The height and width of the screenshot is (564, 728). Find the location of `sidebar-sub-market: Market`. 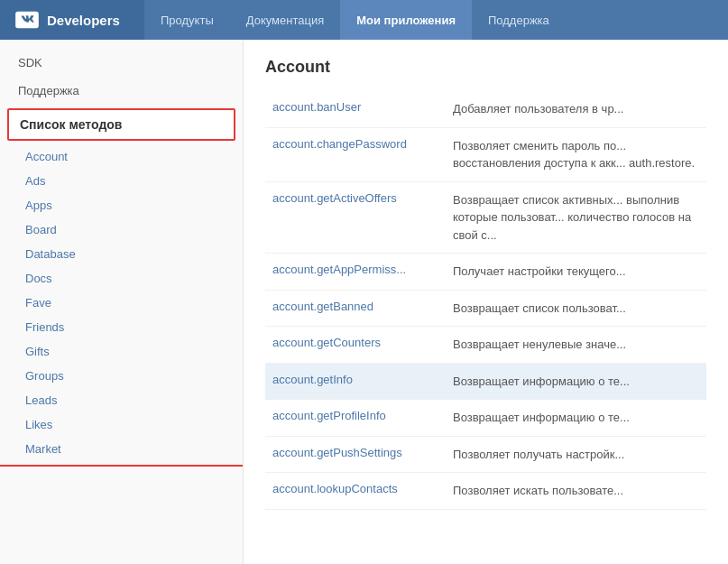

sidebar-sub-market: Market is located at coordinates (121, 451).